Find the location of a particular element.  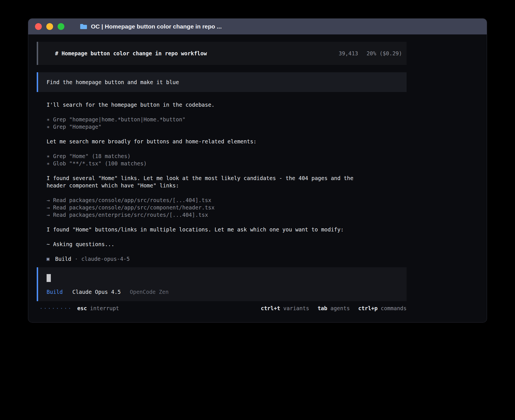

tool-call-grep: ∗ Grep "homepage|home.*button|Home.*butt… is located at coordinates (226, 119).